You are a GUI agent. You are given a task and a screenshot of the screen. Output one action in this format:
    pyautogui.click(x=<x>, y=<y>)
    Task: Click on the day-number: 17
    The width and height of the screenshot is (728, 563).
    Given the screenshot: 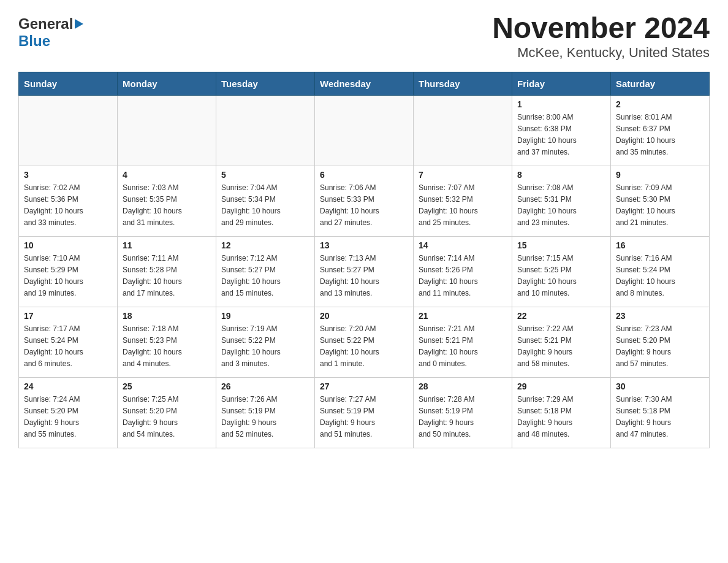 What is the action you would take?
    pyautogui.click(x=68, y=316)
    